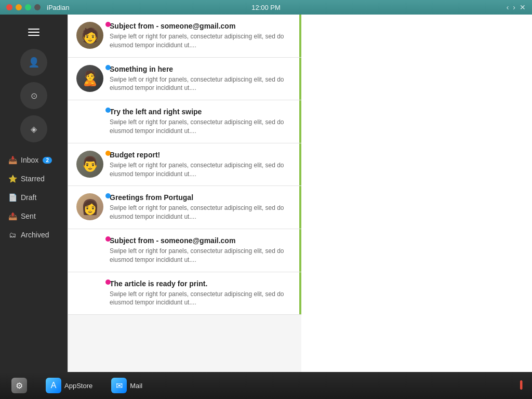  I want to click on close-button: ✕, so click(523, 7).